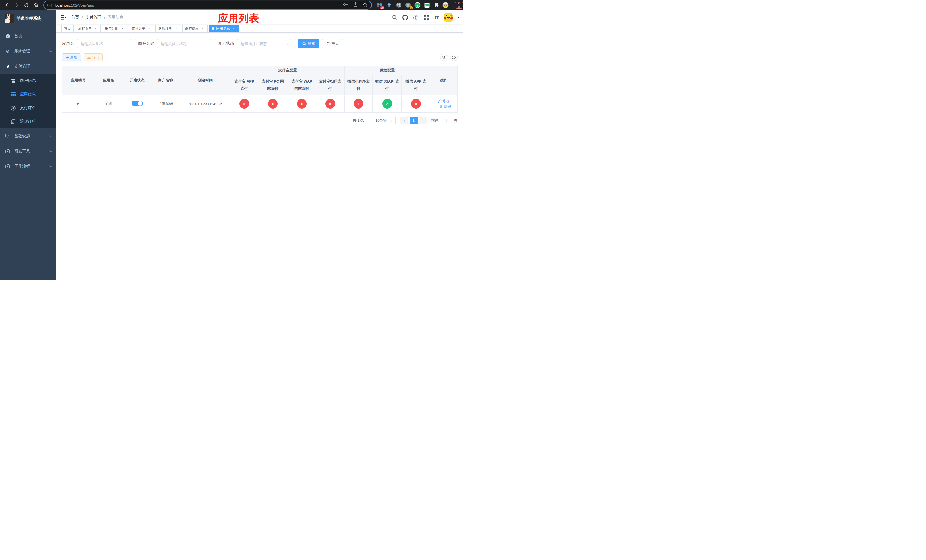  Describe the element at coordinates (104, 44) in the screenshot. I see `app-name-input` at that location.